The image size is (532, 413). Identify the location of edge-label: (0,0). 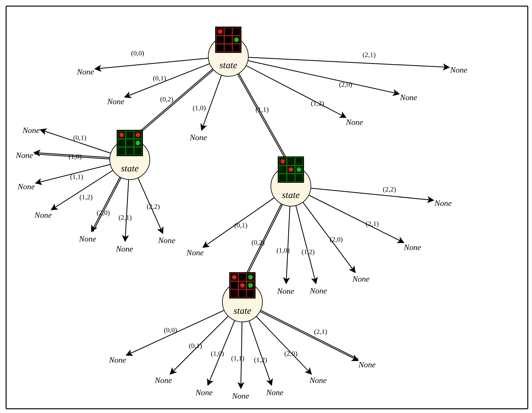
(170, 330).